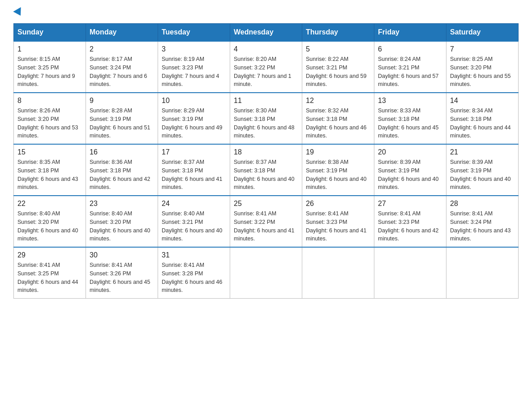 The image size is (532, 411). I want to click on table-row: 7Sunrise: 8:25 AMSunset: 3:20 PMDaylight…, so click(483, 67).